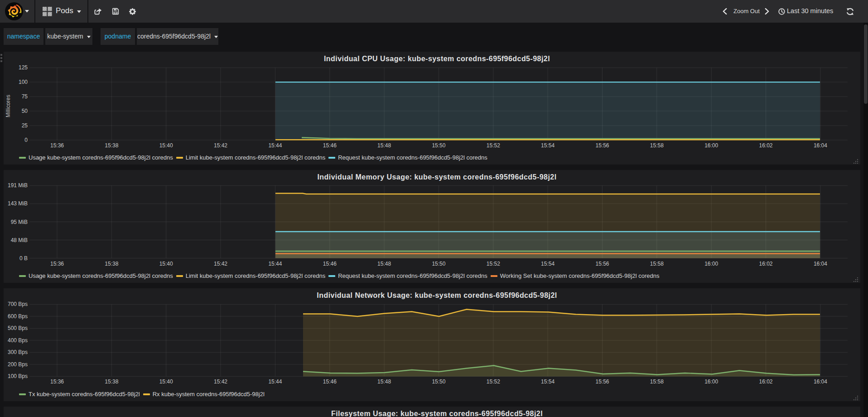  Describe the element at coordinates (8, 106) in the screenshot. I see `svg-text: Millicores` at that location.